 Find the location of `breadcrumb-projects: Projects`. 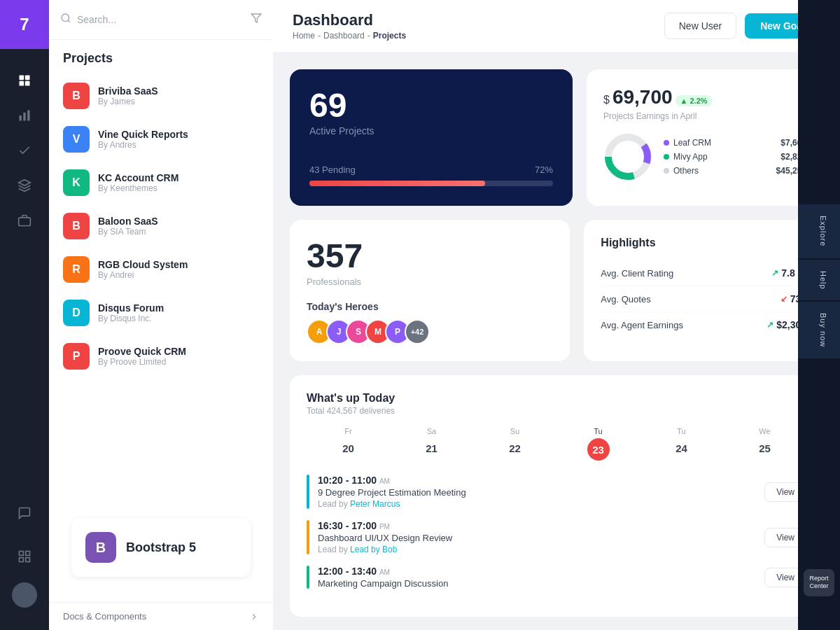

breadcrumb-projects: Projects is located at coordinates (389, 36).